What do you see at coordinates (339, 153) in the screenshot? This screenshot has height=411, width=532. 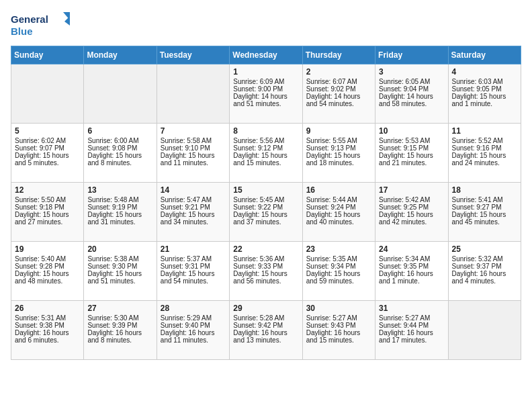 I see `calendar-cell: 9Sunrise: 5:55 AMSunset: 9:13 PMDaylight…` at bounding box center [339, 153].